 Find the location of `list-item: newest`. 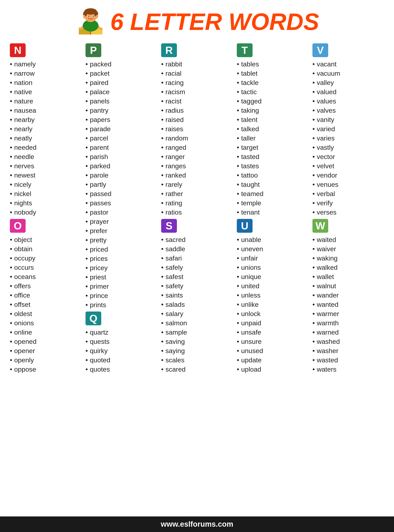

list-item: newest is located at coordinates (46, 175).